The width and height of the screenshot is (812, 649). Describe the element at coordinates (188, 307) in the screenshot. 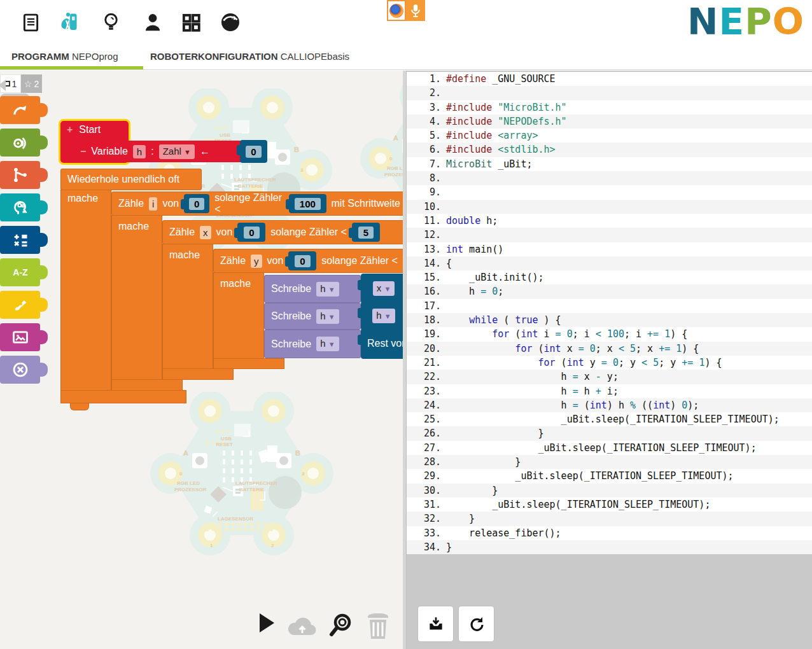

I see `count-loop-x-spine` at that location.